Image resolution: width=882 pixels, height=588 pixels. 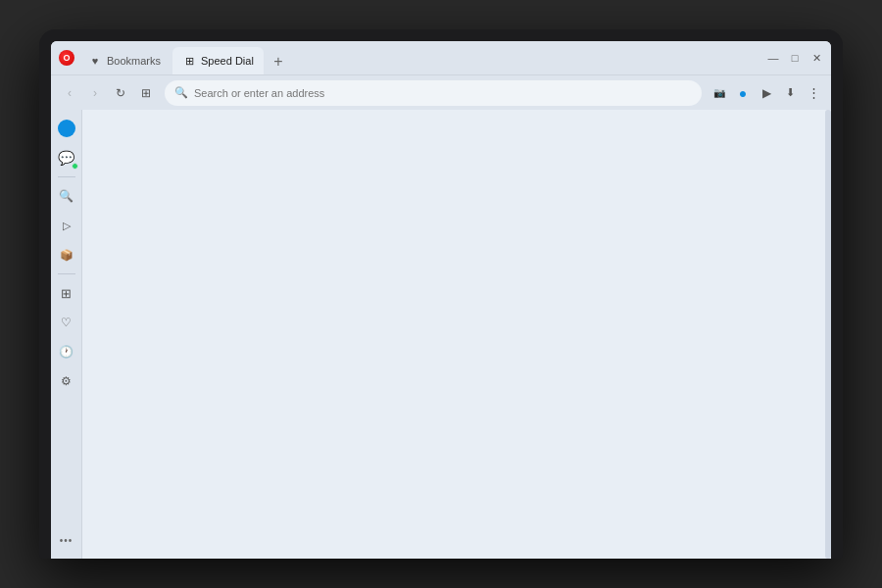 What do you see at coordinates (67, 381) in the screenshot?
I see `sidebar-item-settings: ⚙` at bounding box center [67, 381].